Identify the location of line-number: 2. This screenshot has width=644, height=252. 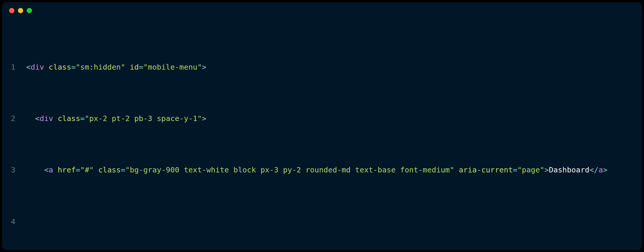
(18, 119).